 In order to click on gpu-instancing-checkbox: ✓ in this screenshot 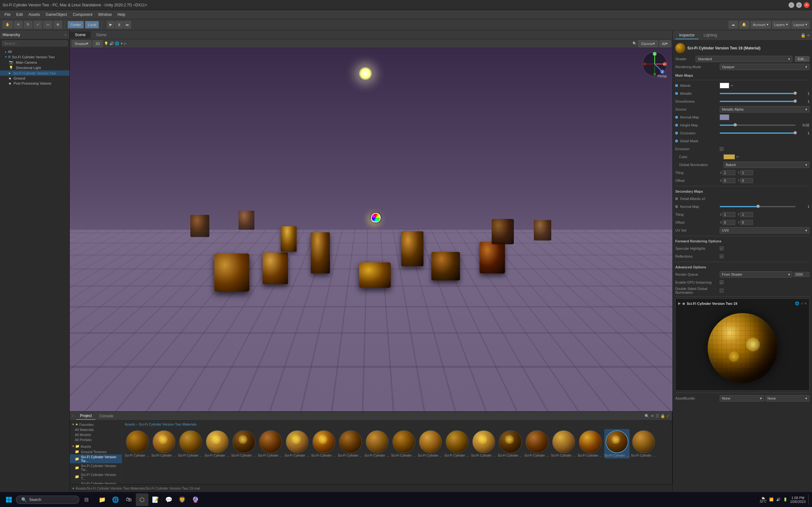, I will do `click(721, 282)`.